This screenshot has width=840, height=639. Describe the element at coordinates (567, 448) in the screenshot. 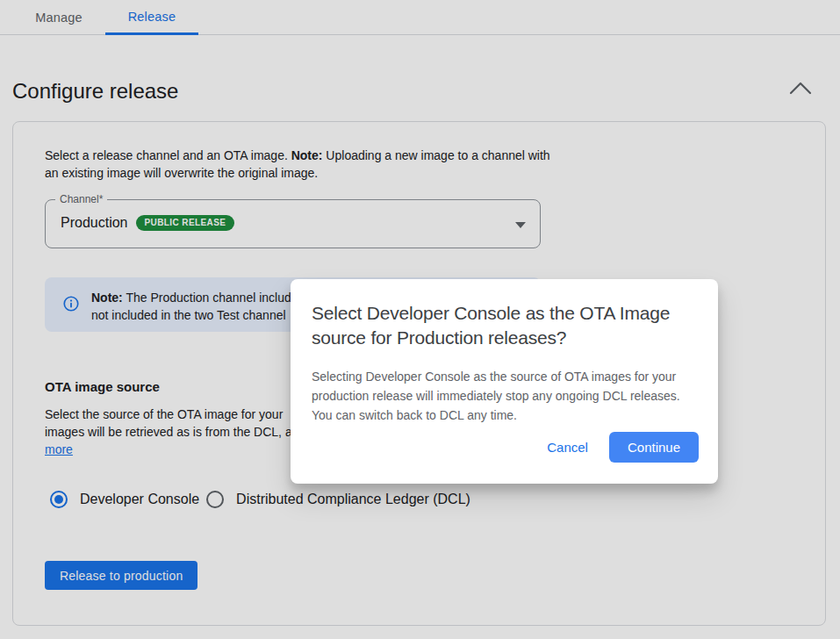

I see `cancel-button: Cancel` at that location.